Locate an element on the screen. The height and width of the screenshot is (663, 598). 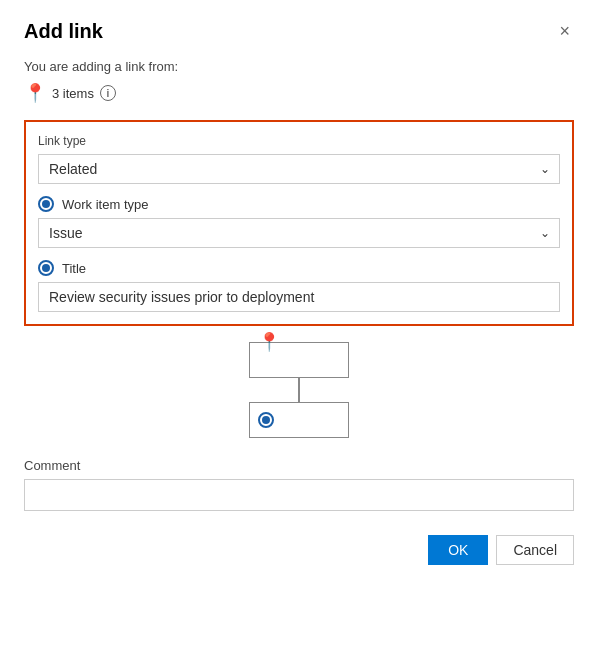
dialog-subtitle: You are adding a link from: is located at coordinates (299, 66).